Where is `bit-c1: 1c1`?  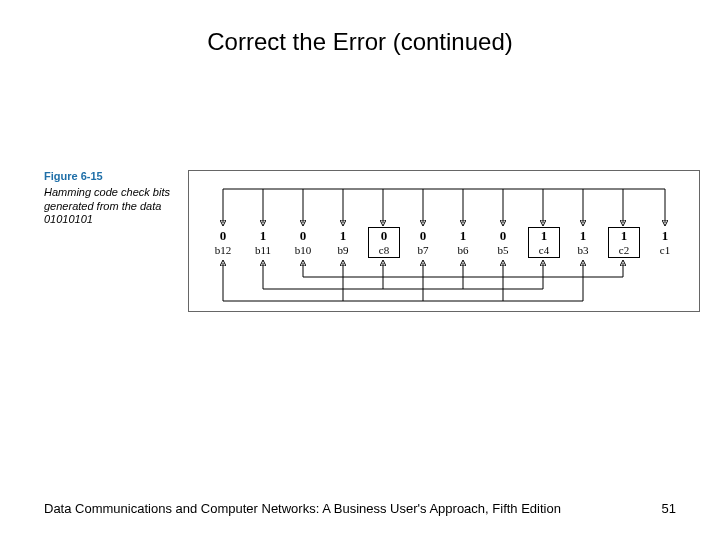 bit-c1: 1c1 is located at coordinates (665, 242).